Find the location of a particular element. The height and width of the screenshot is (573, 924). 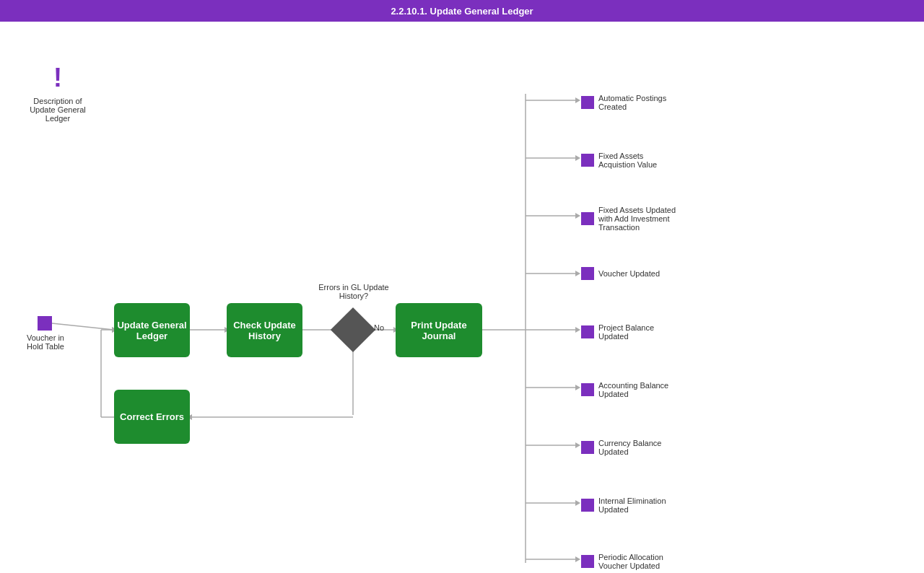

output-voucher-updated: Voucher Updated is located at coordinates (629, 274).